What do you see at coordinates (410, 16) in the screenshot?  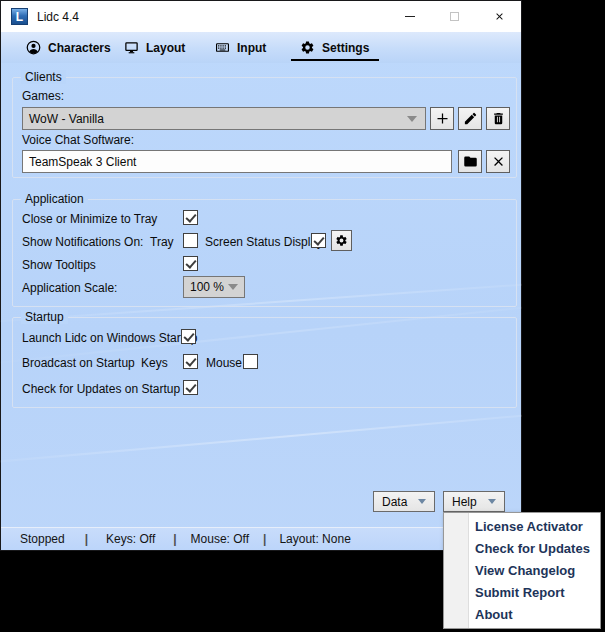 I see `minimize-button` at bounding box center [410, 16].